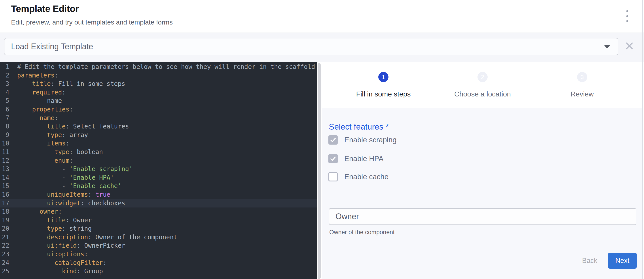 This screenshot has height=279, width=644. Describe the element at coordinates (4, 152) in the screenshot. I see `line-number: 11` at that location.